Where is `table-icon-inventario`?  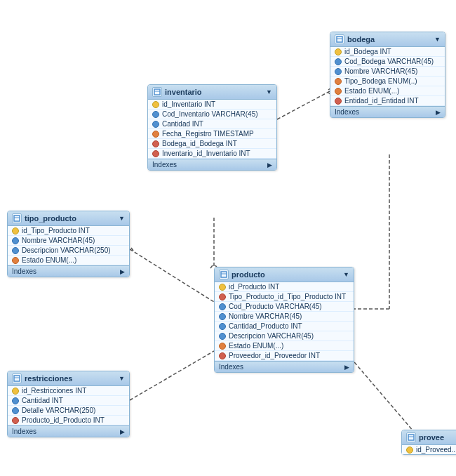
table-icon-inventario is located at coordinates (157, 92).